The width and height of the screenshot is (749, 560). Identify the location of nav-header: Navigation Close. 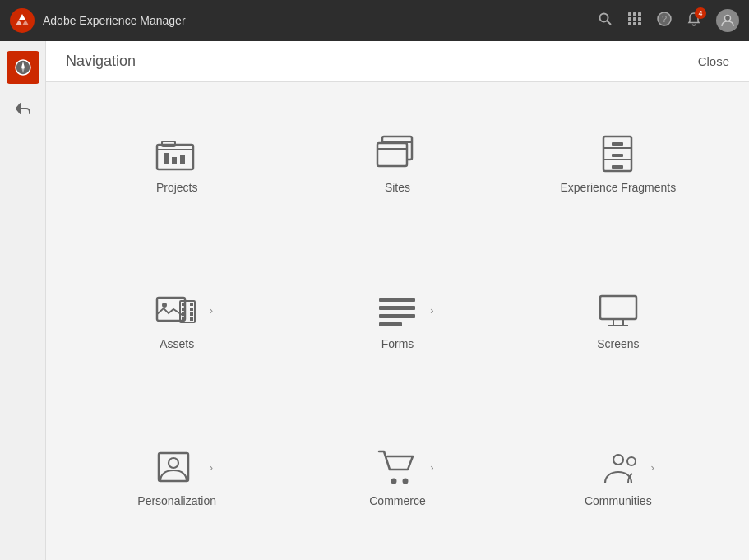
(398, 62).